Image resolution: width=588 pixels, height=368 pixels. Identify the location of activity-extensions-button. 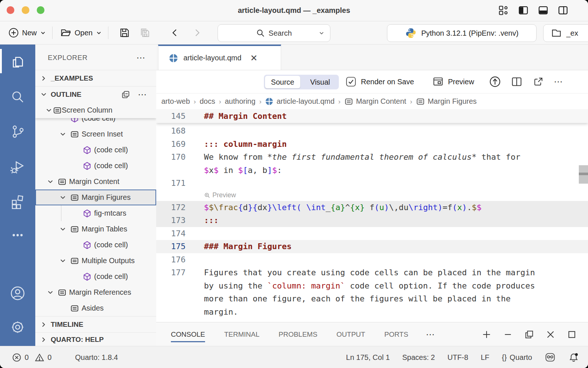
(18, 201).